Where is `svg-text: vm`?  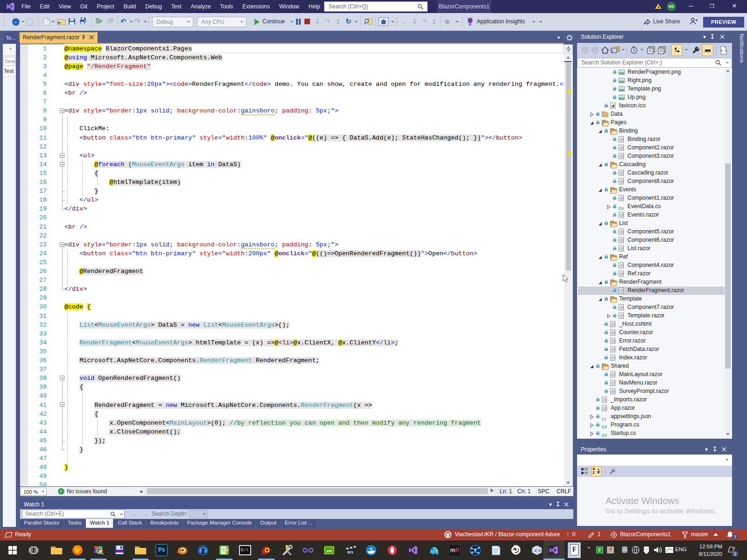 svg-text: vm is located at coordinates (329, 551).